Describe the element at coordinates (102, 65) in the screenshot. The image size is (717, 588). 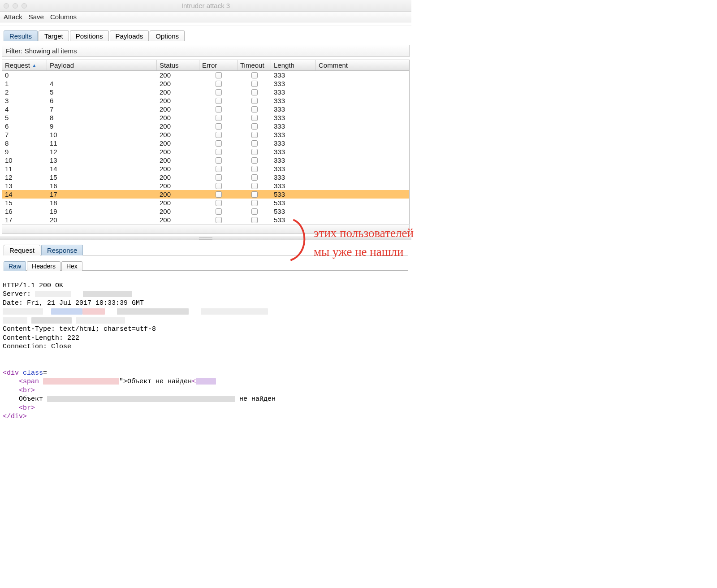
I see `col-payload: Payload` at that location.